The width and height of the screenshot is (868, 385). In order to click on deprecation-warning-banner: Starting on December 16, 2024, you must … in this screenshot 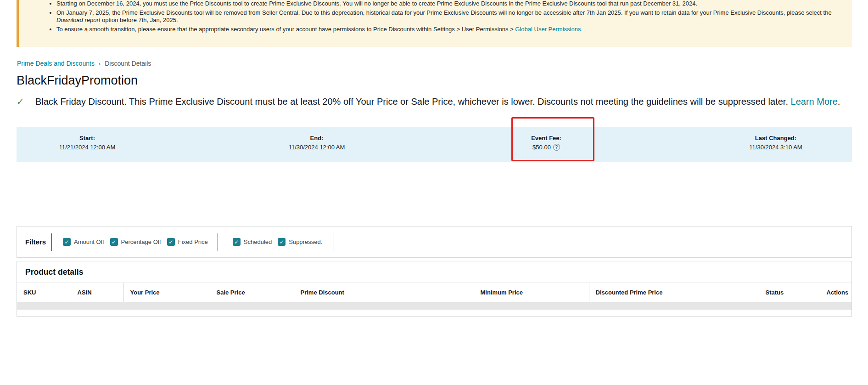, I will do `click(434, 23)`.